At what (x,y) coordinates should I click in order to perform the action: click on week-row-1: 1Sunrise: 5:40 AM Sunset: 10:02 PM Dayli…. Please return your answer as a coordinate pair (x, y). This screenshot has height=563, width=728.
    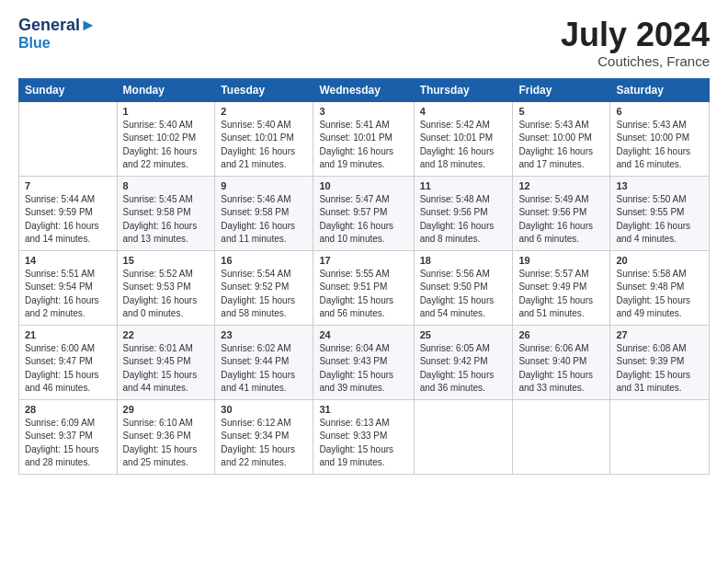
    Looking at the image, I should click on (364, 138).